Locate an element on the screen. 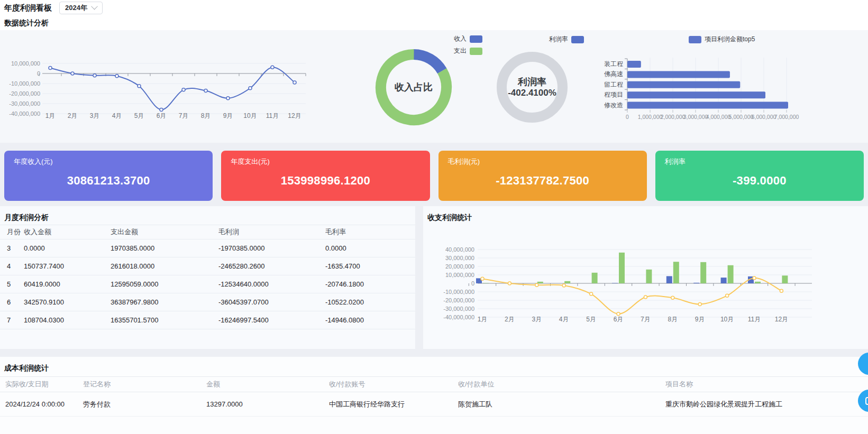 The width and height of the screenshot is (868, 434). table-cell: 16355701.5700 is located at coordinates (165, 320).